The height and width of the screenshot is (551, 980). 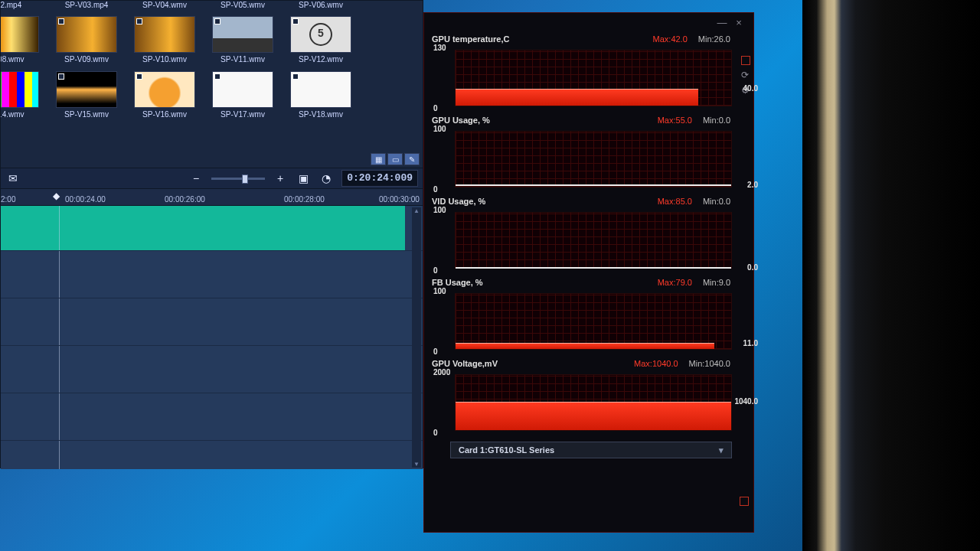 I want to click on chart-max: Max:79.0, so click(x=675, y=282).